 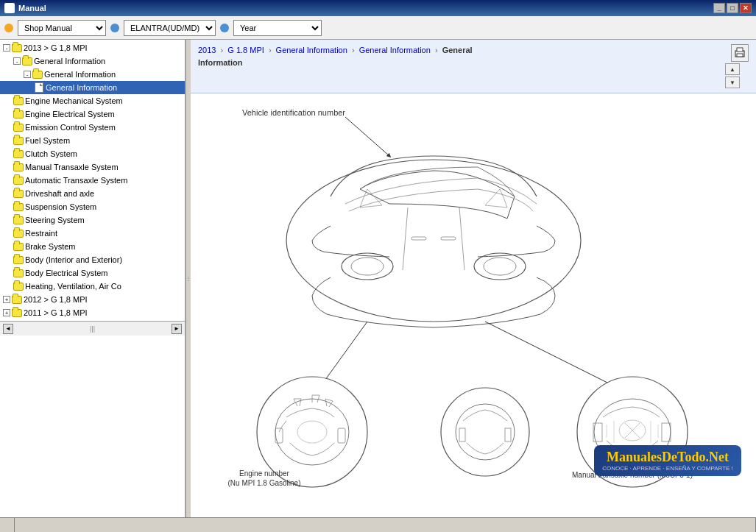 I want to click on content-scroll-down: ▼, so click(x=732, y=82).